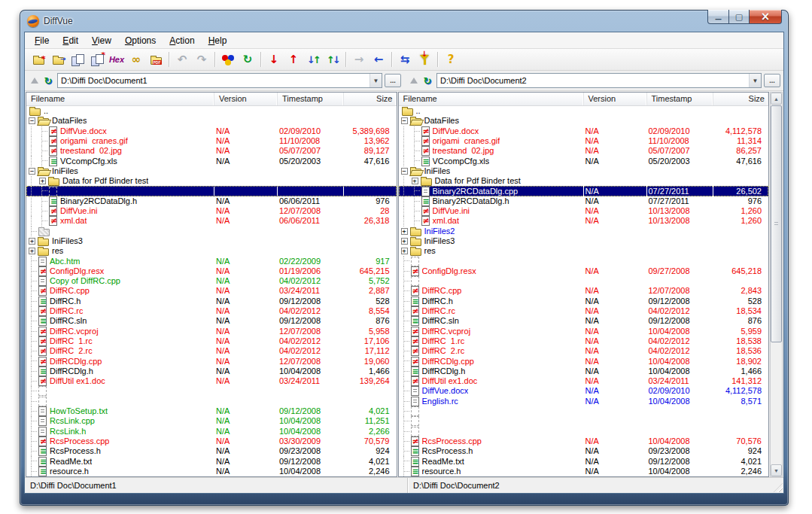 This screenshot has height=514, width=812. I want to click on file-row: DiffRC.vcprojN/A12/07/20085,958, so click(211, 331).